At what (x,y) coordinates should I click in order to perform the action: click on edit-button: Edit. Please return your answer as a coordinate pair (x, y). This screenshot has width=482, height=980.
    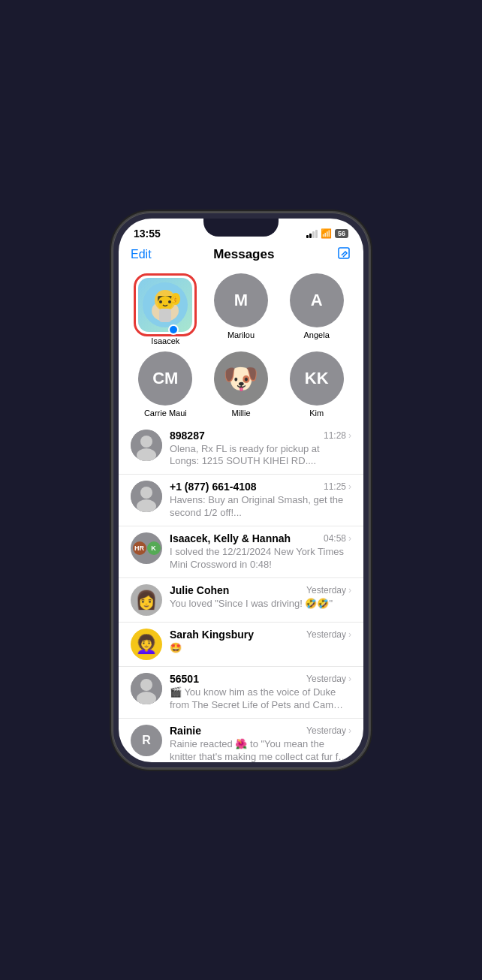
    Looking at the image, I should click on (141, 255).